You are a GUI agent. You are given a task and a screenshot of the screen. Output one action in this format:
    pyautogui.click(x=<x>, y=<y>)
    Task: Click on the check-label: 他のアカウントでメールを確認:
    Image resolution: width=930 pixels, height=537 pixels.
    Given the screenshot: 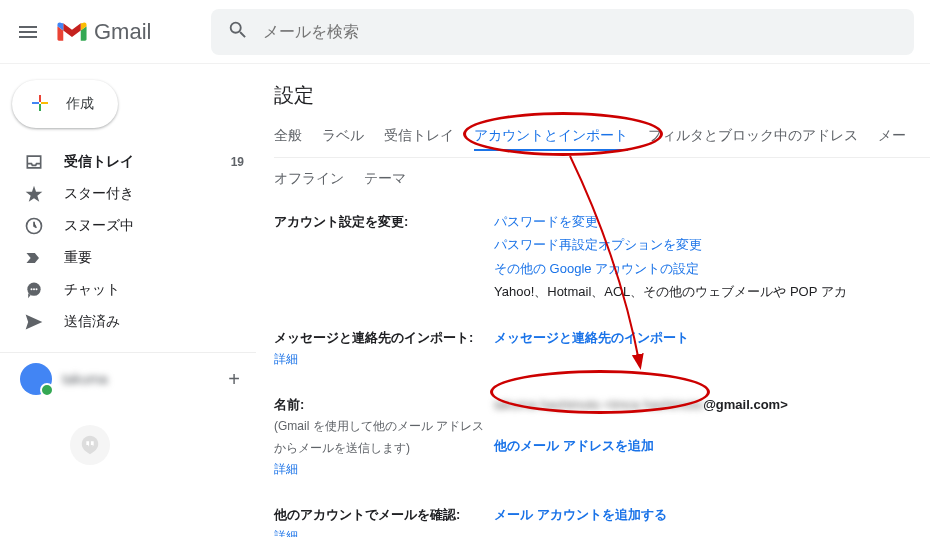 What is the action you would take?
    pyautogui.click(x=384, y=514)
    